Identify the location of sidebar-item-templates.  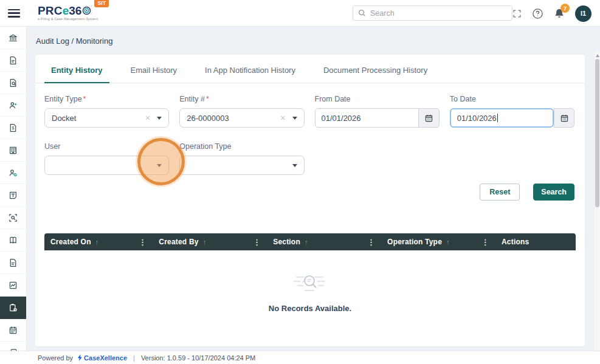
(13, 196).